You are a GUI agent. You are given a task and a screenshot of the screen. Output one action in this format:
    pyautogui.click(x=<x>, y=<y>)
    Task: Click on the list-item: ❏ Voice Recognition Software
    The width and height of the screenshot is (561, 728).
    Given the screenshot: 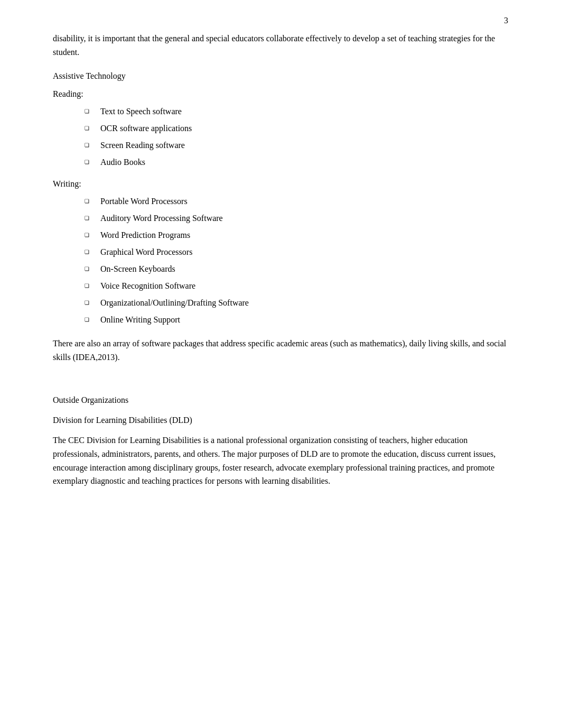 What is the action you would take?
    pyautogui.click(x=296, y=286)
    